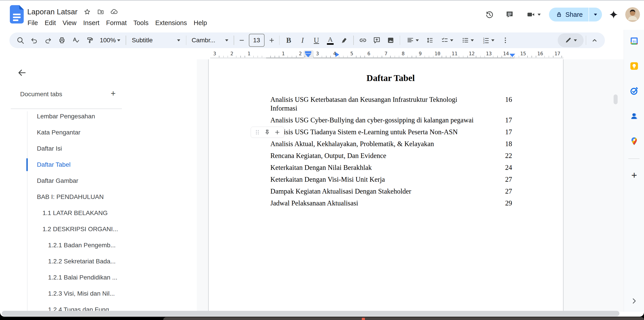 The width and height of the screenshot is (644, 320). What do you see at coordinates (344, 40) in the screenshot?
I see `highlight-color-icon` at bounding box center [344, 40].